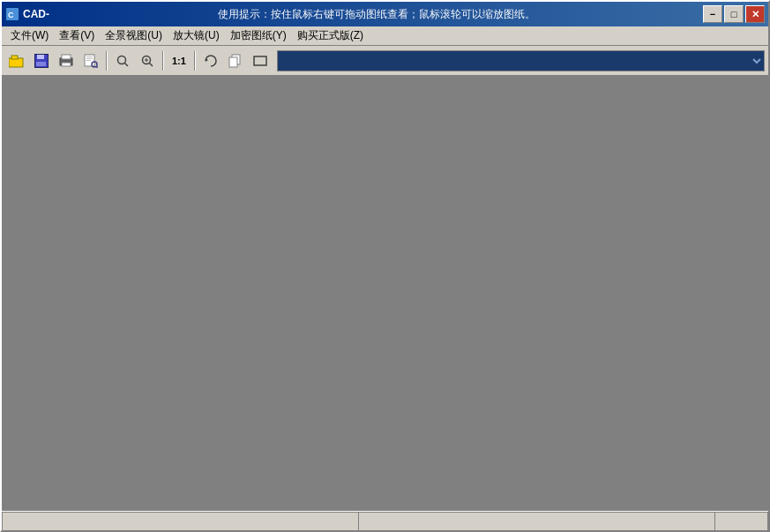 The image size is (770, 532). What do you see at coordinates (211, 61) in the screenshot?
I see `refresh-button` at bounding box center [211, 61].